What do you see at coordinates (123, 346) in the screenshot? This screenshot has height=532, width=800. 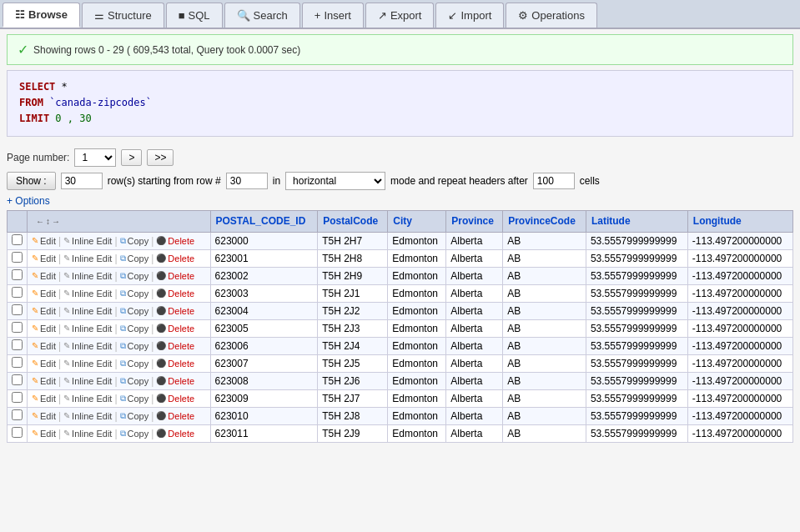 I see `copy-icon: ⧉` at bounding box center [123, 346].